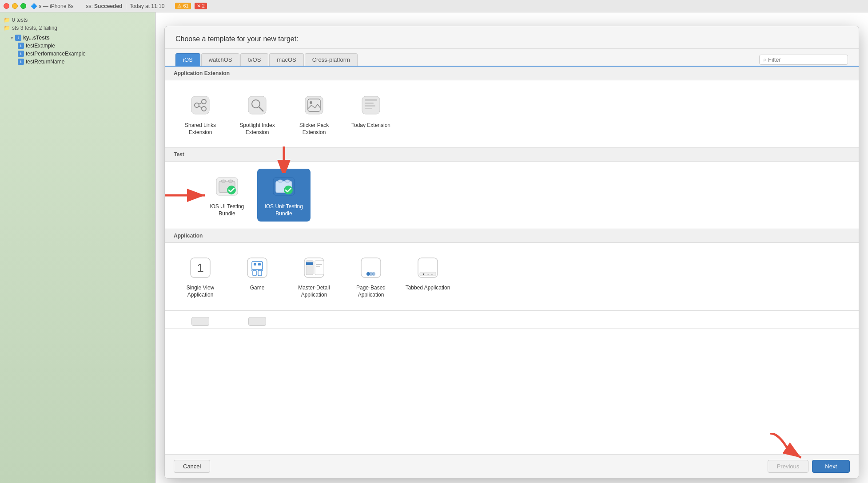 The width and height of the screenshot is (868, 483). I want to click on sidebar-item-test-1: t testExample, so click(77, 46).